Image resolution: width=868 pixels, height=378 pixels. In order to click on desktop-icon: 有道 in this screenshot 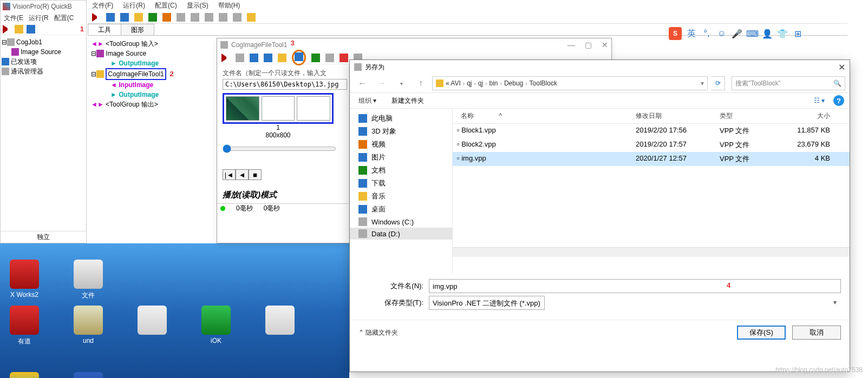, I will do `click(24, 326)`.